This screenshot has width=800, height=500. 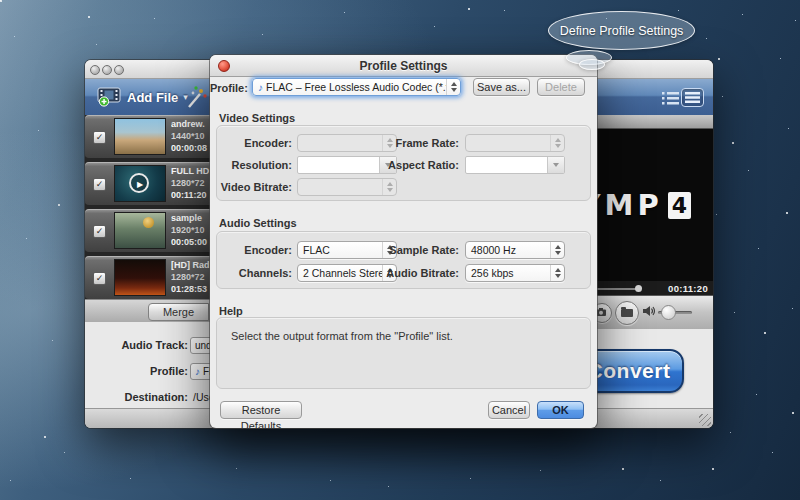 I want to click on video-bitrate-label: Video Bitrate:, so click(x=254, y=187).